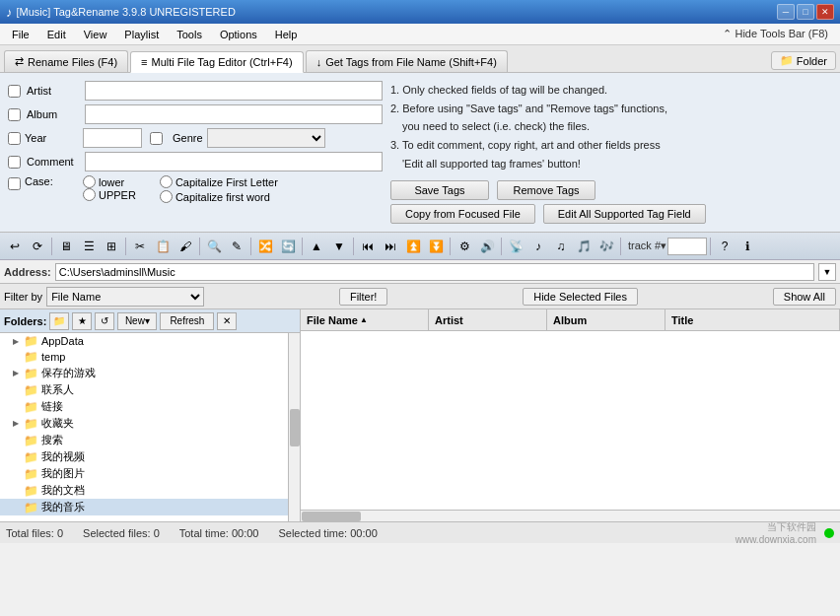 The width and height of the screenshot is (840, 616). I want to click on tool-edit: ✎, so click(237, 246).